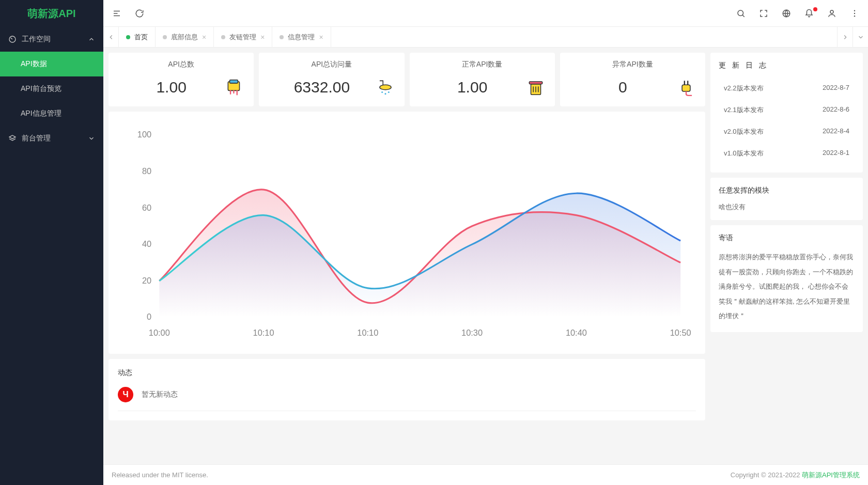 The image size is (868, 485). I want to click on footer: Released under the MIT license. Copyrigh…, so click(486, 475).